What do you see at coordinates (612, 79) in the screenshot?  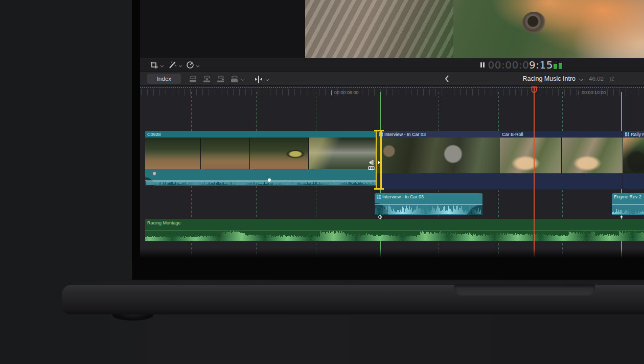 I see `partial-timecode: )2` at bounding box center [612, 79].